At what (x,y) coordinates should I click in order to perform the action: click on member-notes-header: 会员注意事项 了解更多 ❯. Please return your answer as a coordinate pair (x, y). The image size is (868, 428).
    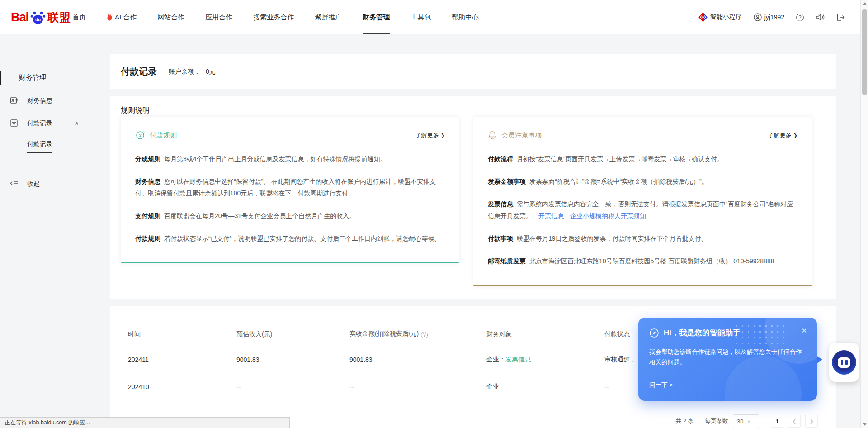
    Looking at the image, I should click on (643, 135).